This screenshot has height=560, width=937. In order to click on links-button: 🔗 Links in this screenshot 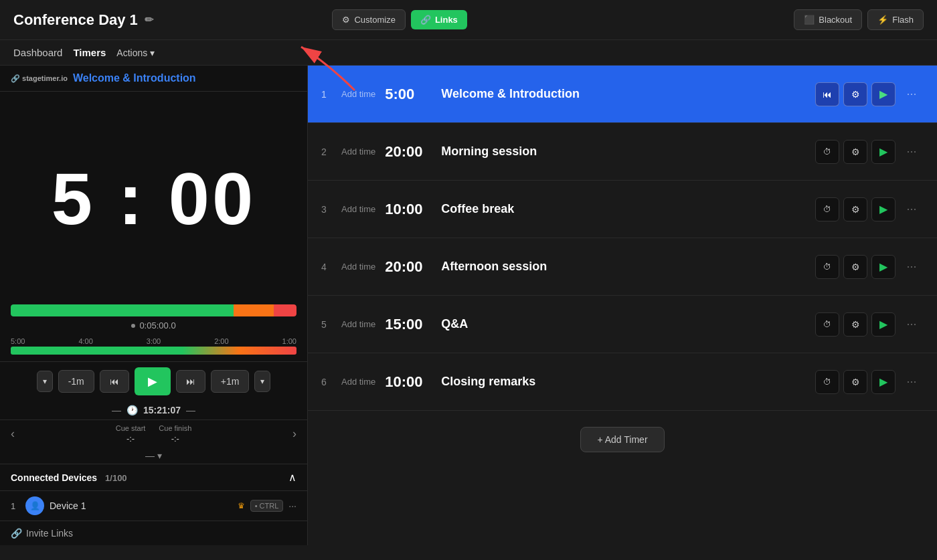, I will do `click(439, 20)`.